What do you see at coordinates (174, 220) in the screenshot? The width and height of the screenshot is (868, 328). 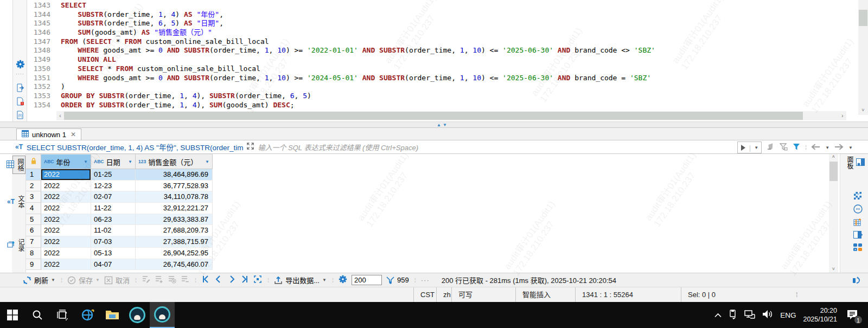 I see `grid-cell: 29,633,383.87` at bounding box center [174, 220].